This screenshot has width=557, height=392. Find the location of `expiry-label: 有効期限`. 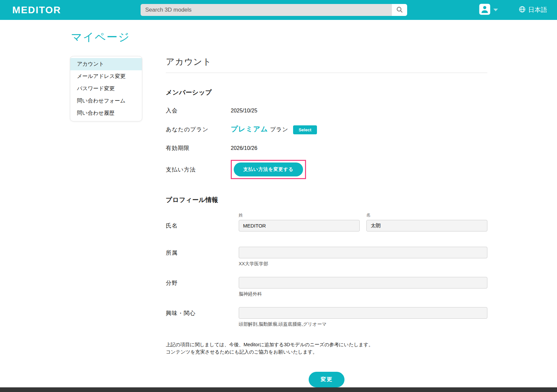

expiry-label: 有効期限 is located at coordinates (198, 148).